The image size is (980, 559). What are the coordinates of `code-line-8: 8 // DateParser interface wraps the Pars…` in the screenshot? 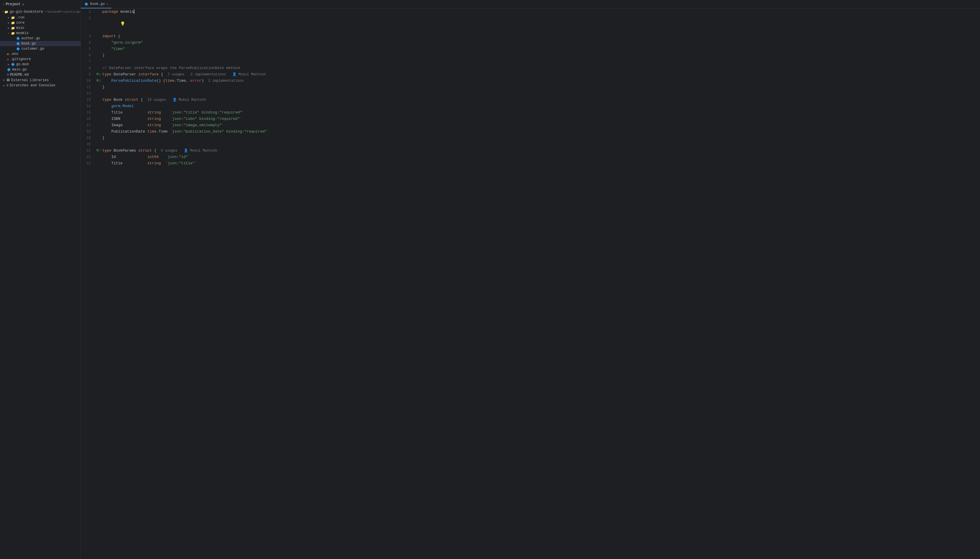 It's located at (531, 68).